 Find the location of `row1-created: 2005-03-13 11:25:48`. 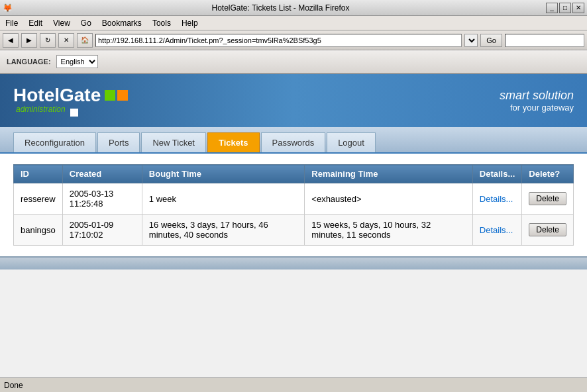

row1-created: 2005-03-13 11:25:48 is located at coordinates (102, 199).